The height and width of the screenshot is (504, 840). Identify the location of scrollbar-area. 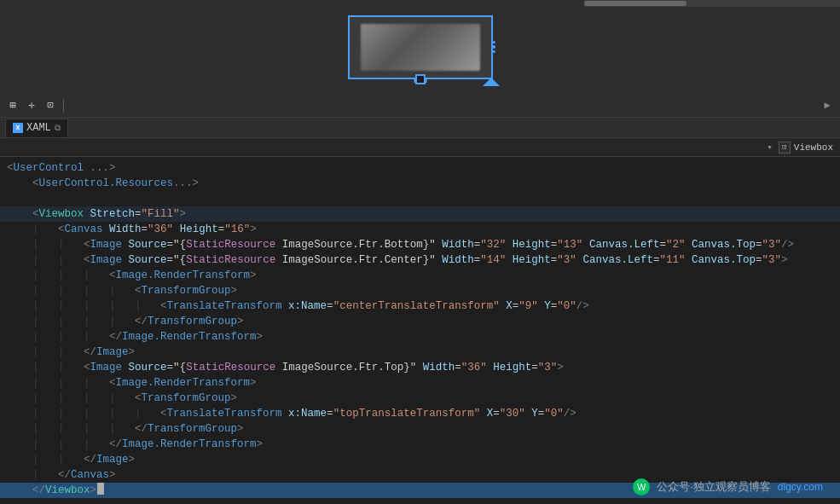
(712, 3).